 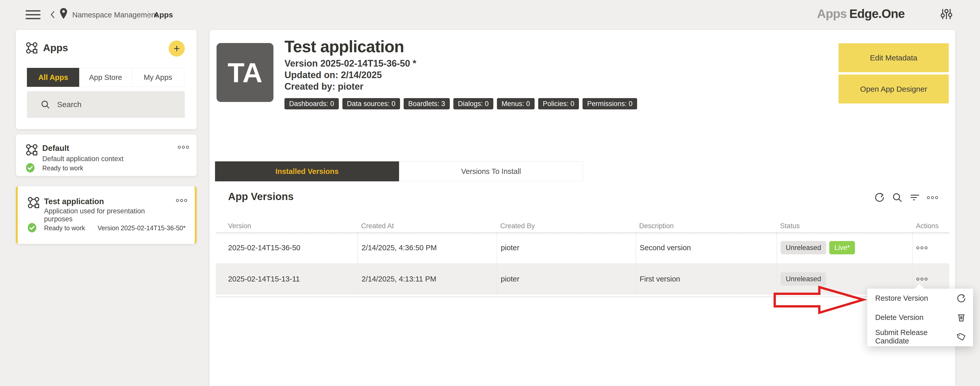 I want to click on open-app-designer-button: Open App Designer, so click(x=894, y=89).